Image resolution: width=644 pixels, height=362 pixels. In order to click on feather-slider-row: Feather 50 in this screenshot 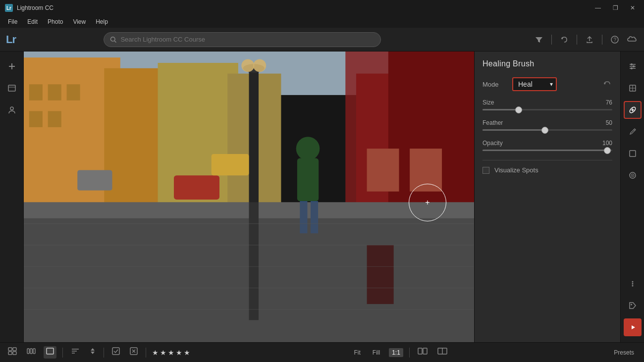, I will do `click(547, 125)`.